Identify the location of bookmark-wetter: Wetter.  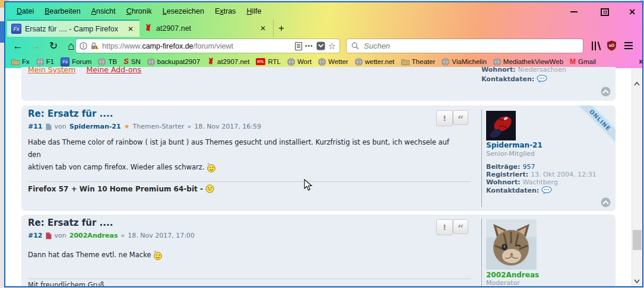
(334, 62).